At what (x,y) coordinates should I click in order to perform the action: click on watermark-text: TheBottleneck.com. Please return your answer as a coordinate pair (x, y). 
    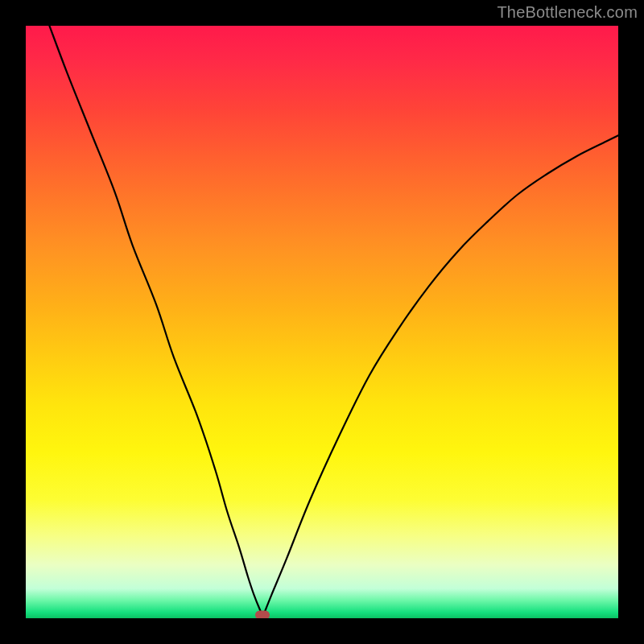
    Looking at the image, I should click on (567, 13).